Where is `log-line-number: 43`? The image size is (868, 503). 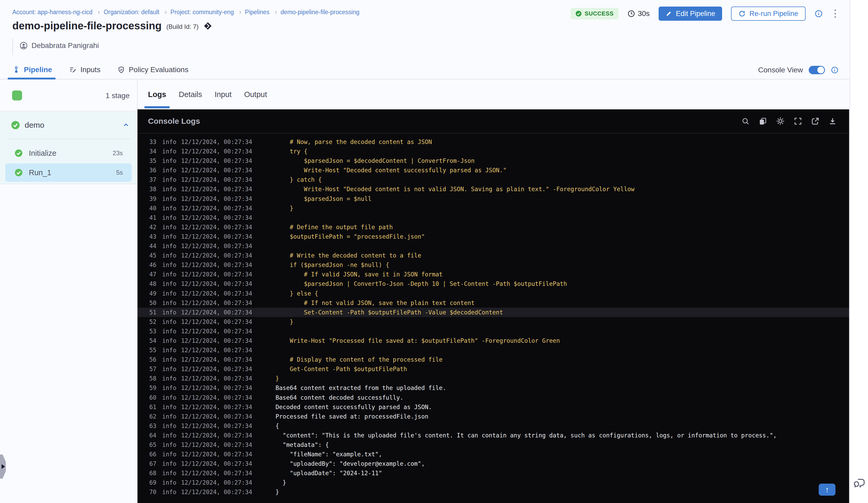 log-line-number: 43 is located at coordinates (152, 237).